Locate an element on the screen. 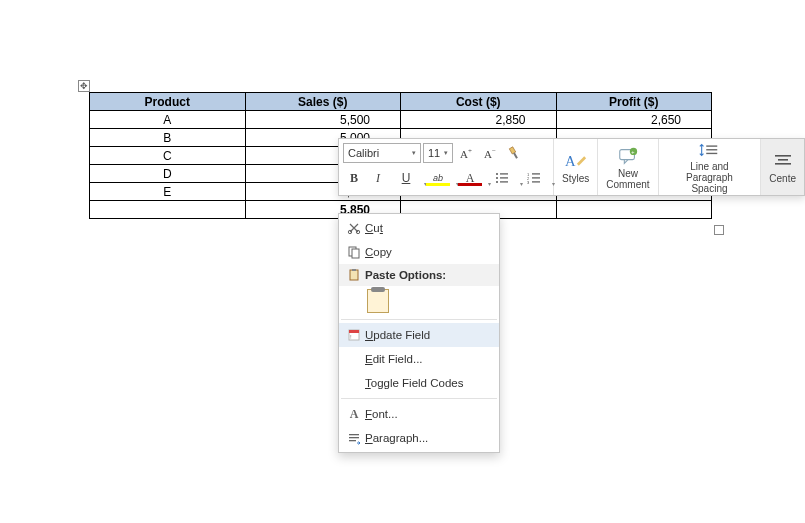  underline-button: U ▾ is located at coordinates (406, 178).